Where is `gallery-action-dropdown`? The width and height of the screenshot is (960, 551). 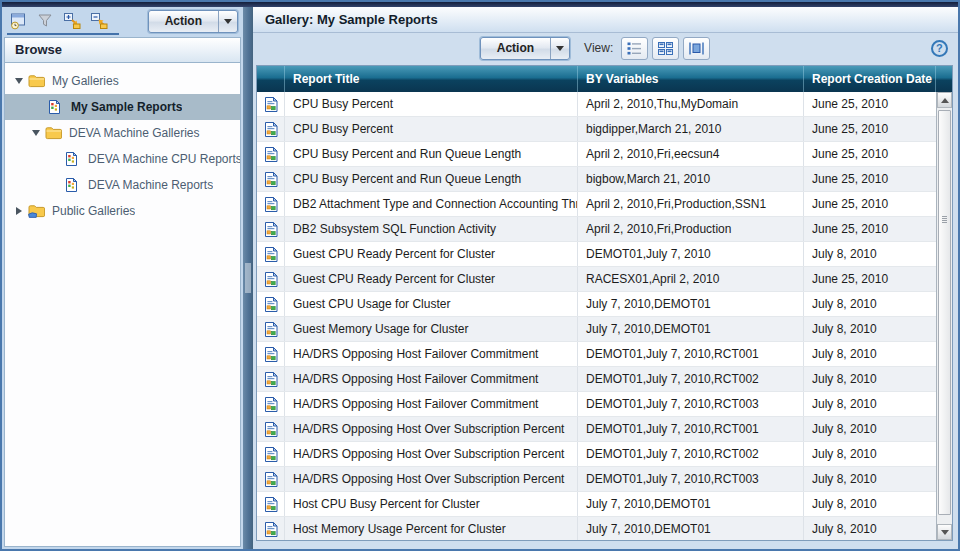 gallery-action-dropdown is located at coordinates (560, 48).